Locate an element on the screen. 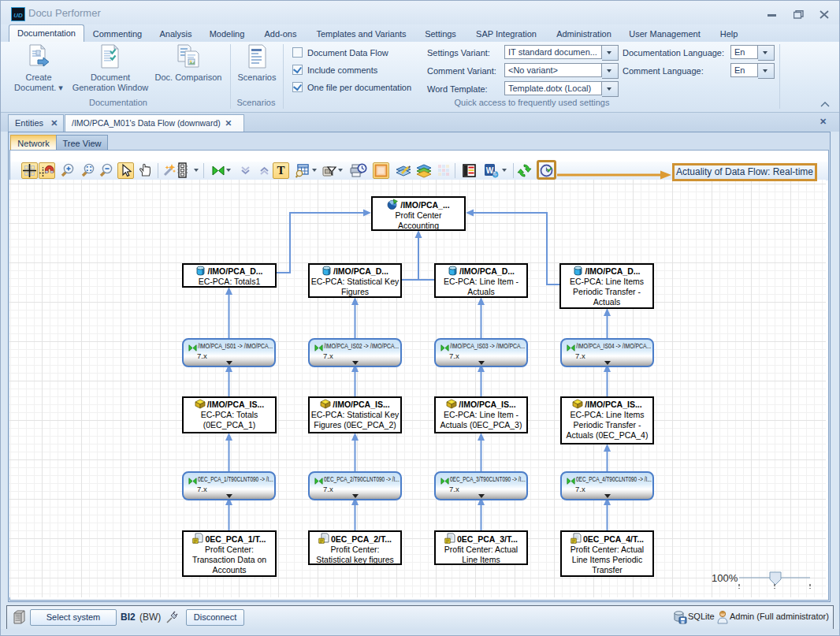  svg-text: UD is located at coordinates (18, 16).